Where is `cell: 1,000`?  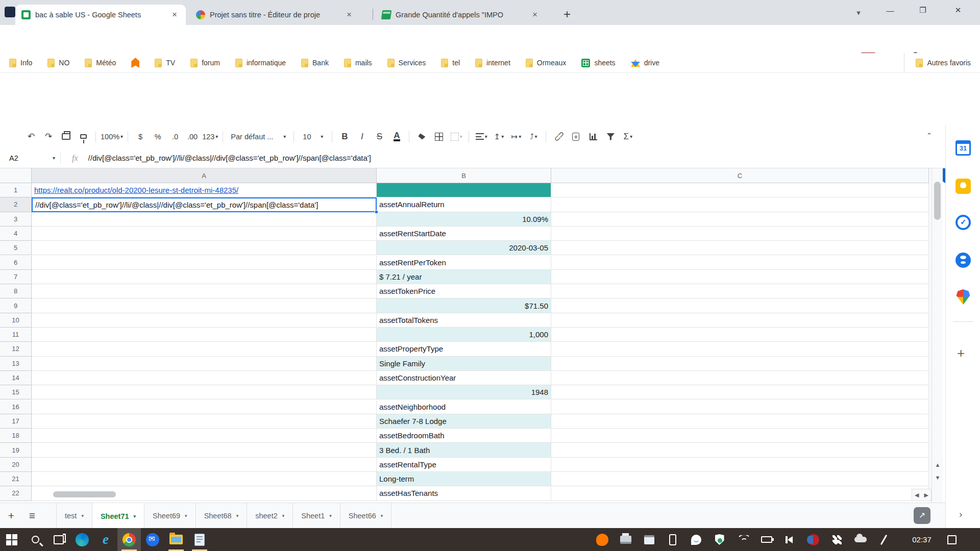
cell: 1,000 is located at coordinates (464, 335).